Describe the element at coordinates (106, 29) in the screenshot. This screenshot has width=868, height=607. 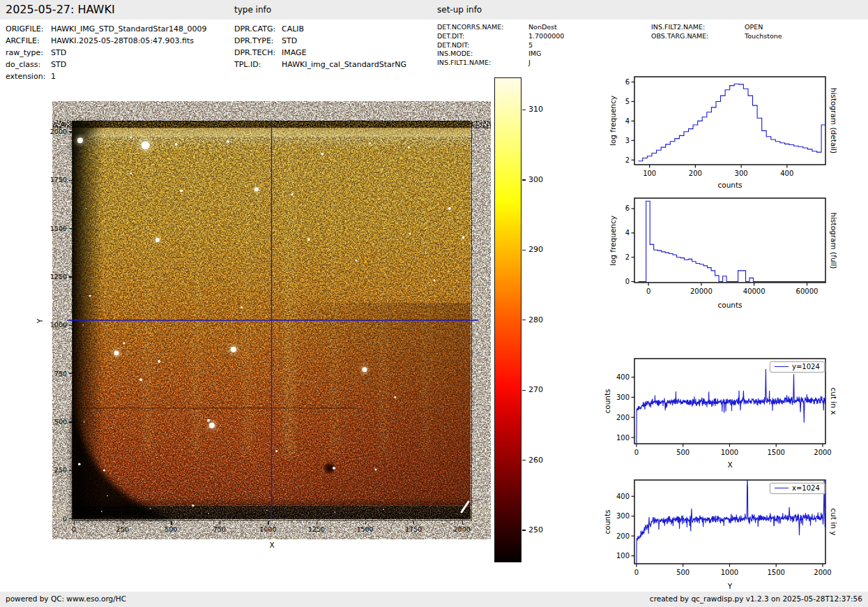
I see `info-row: ORIGFILE:HAWKI_IMG_STD_StandardStar148_0…` at that location.